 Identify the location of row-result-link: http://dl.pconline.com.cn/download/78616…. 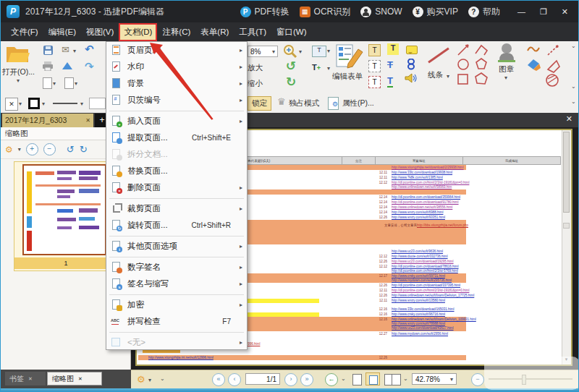
(426, 267).